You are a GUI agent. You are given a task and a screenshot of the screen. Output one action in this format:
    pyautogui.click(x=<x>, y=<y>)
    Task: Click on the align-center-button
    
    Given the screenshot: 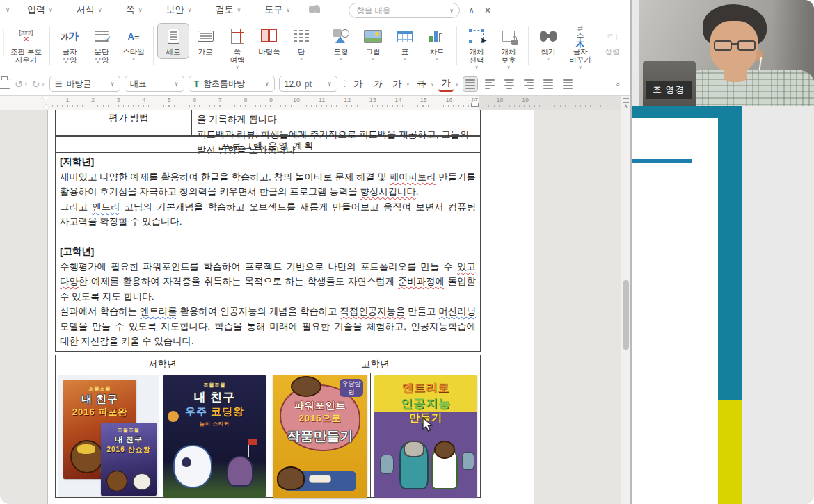 What is the action you would take?
    pyautogui.click(x=509, y=84)
    